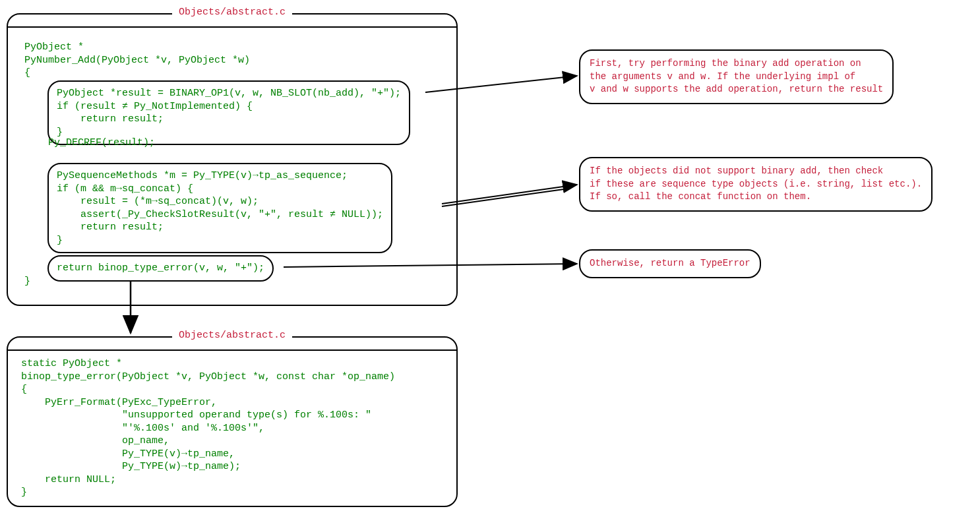  What do you see at coordinates (229, 113) in the screenshot?
I see `inner-box-binary-op: PyObject *result = BINARY_OP1(v, w, NB_S…` at bounding box center [229, 113].